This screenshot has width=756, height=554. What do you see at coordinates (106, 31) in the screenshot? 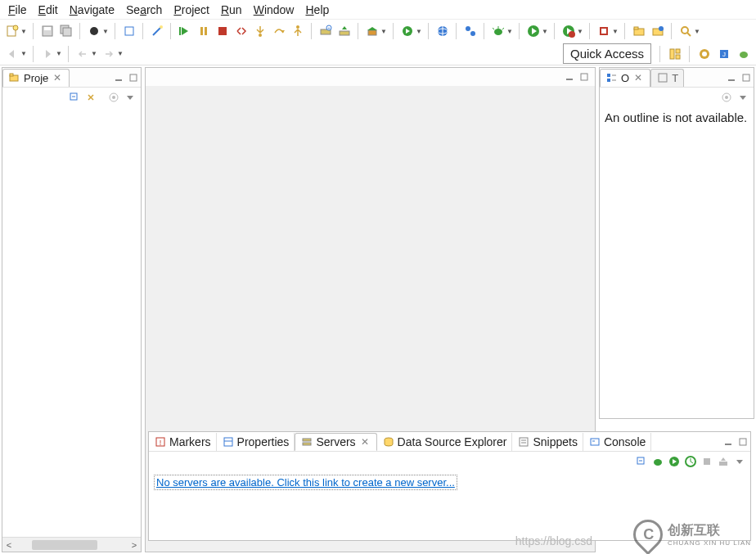
I see `perspective-dropdown: ▼` at bounding box center [106, 31].